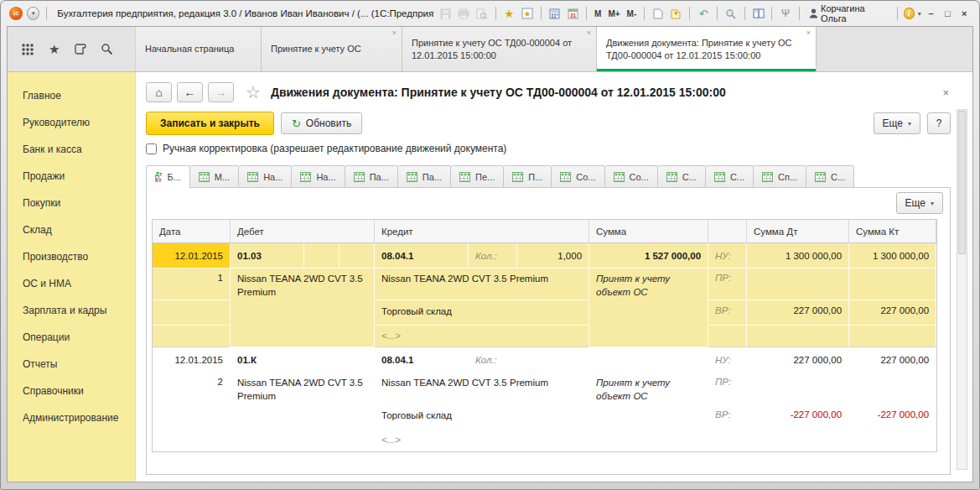 This screenshot has height=490, width=980. Describe the element at coordinates (728, 284) in the screenshot. I see `cell-pr-label: ПР:` at that location.